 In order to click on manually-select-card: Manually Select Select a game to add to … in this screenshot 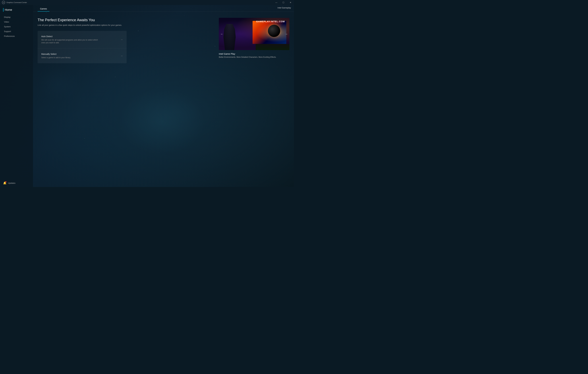, I will do `click(82, 56)`.